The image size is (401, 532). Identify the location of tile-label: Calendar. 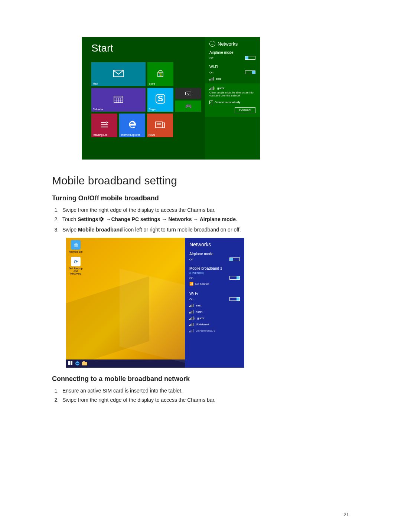
(98, 109).